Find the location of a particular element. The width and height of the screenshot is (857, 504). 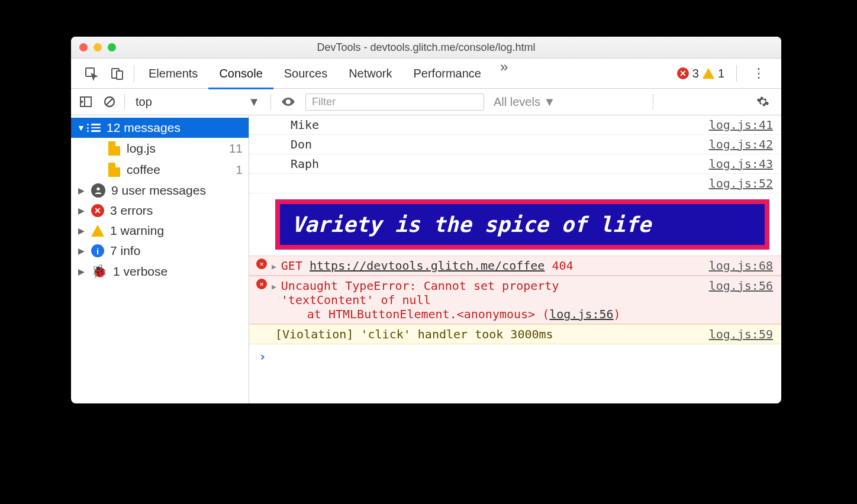

log-text: Mike is located at coordinates (475, 125).